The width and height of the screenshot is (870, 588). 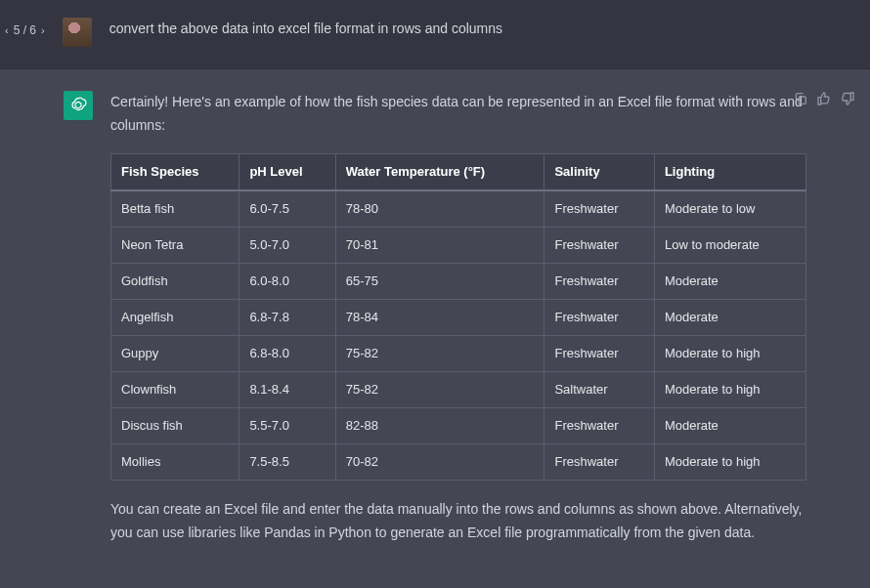 What do you see at coordinates (458, 522) in the screenshot?
I see `assistant-outro-text: You can create an Excel file and enter t…` at bounding box center [458, 522].